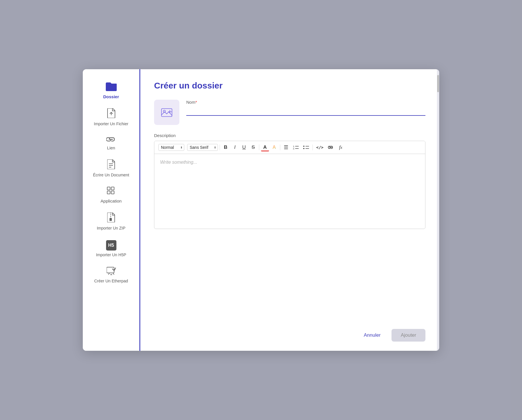 The width and height of the screenshot is (522, 420). What do you see at coordinates (253, 147) in the screenshot?
I see `strikethrough-button: S` at bounding box center [253, 147].